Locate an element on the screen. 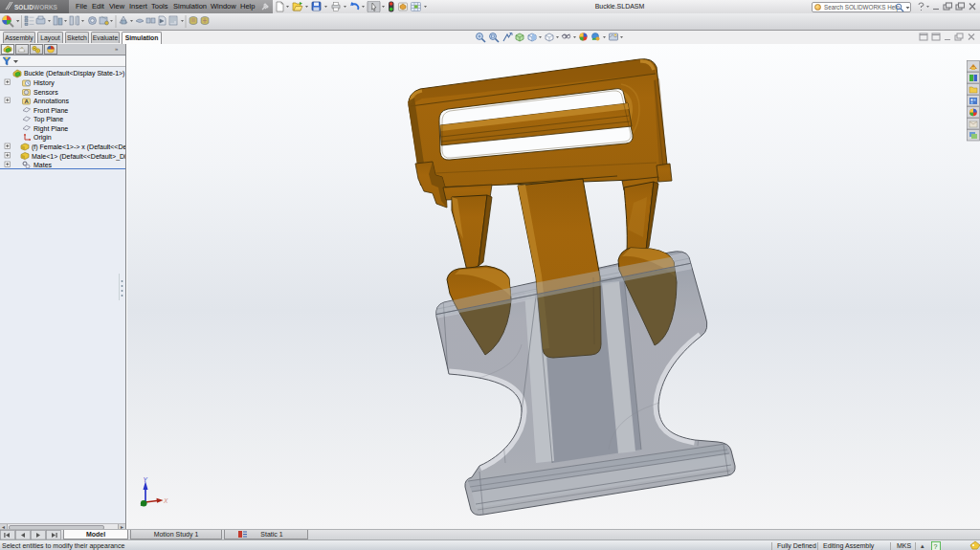  svg-text:Buckle (Default<Display State: Buckle (Default<Display State-1>) is located at coordinates (75, 74).